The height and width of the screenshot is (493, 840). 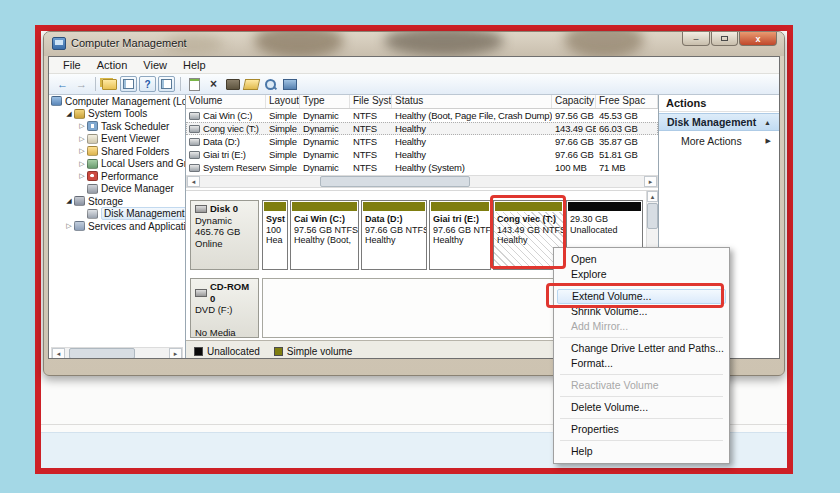 What do you see at coordinates (117, 102) in the screenshot?
I see `sidebar-item-computer-management-local: Computer Management (Local` at bounding box center [117, 102].